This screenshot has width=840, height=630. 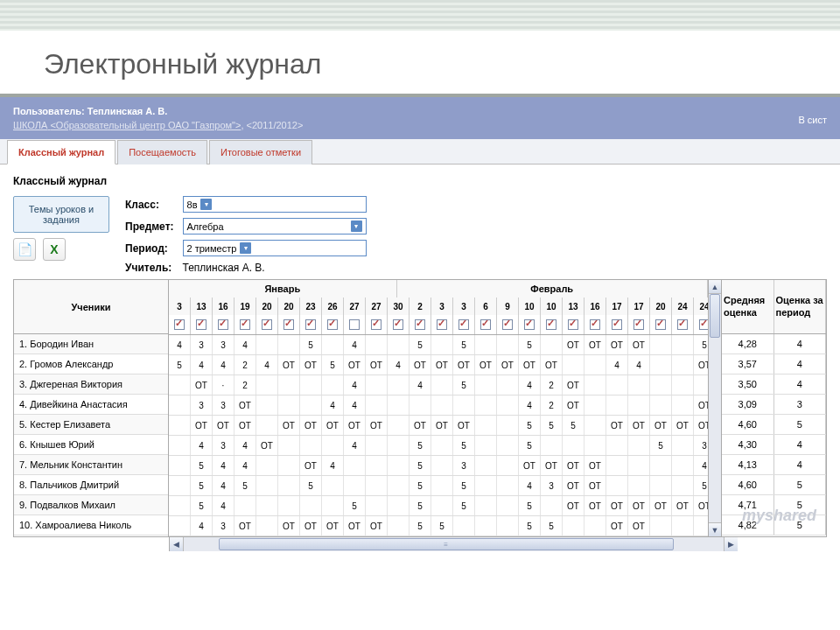 What do you see at coordinates (508, 306) in the screenshot?
I see `date-header: 9` at bounding box center [508, 306].